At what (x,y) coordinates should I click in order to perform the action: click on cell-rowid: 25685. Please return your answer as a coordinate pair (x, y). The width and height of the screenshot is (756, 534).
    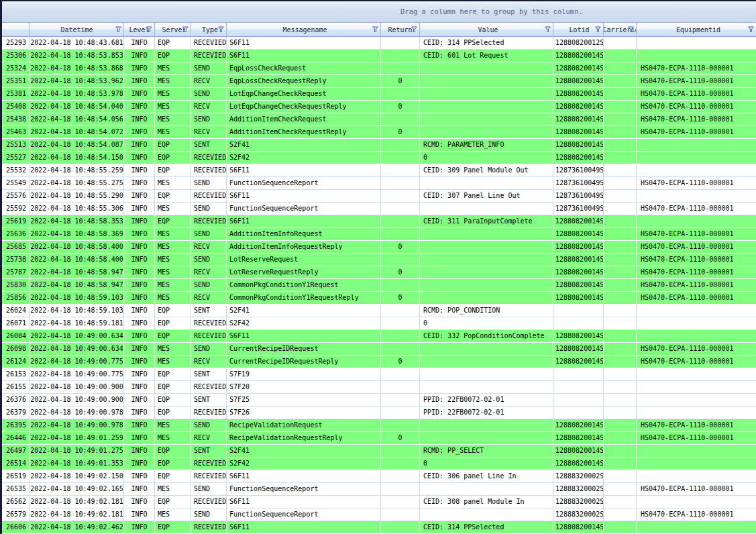
    Looking at the image, I should click on (16, 247).